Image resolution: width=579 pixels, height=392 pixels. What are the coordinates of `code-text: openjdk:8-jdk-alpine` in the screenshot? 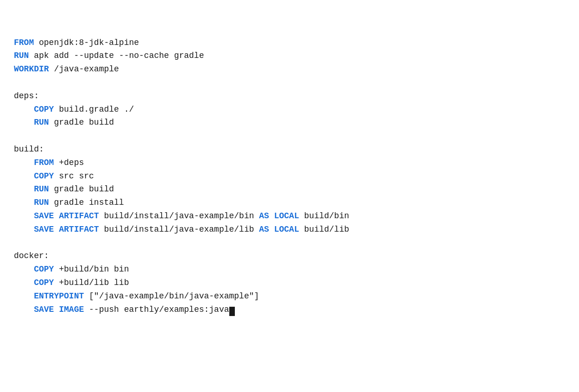 It's located at (86, 43).